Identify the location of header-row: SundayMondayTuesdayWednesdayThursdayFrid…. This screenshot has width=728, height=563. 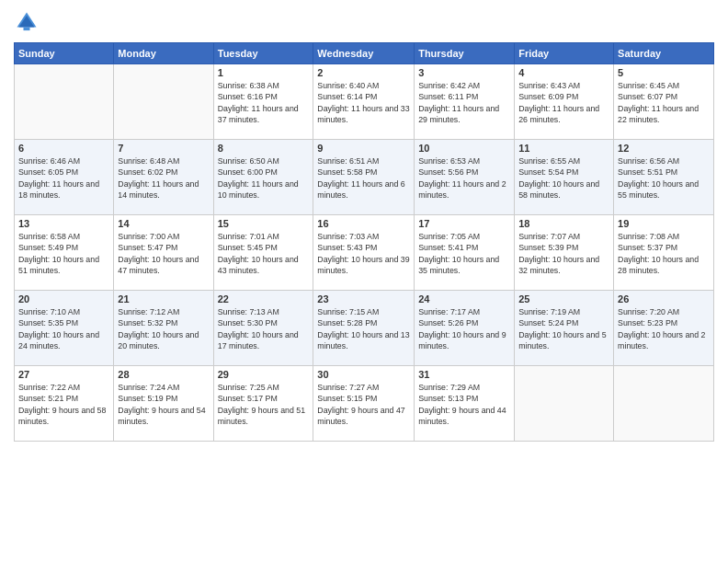
(364, 53).